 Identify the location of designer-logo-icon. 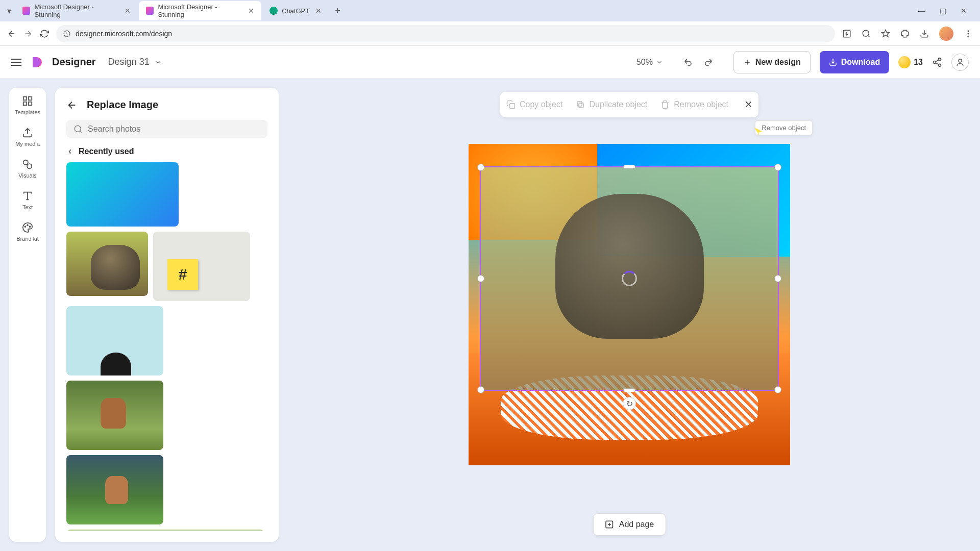
(37, 62).